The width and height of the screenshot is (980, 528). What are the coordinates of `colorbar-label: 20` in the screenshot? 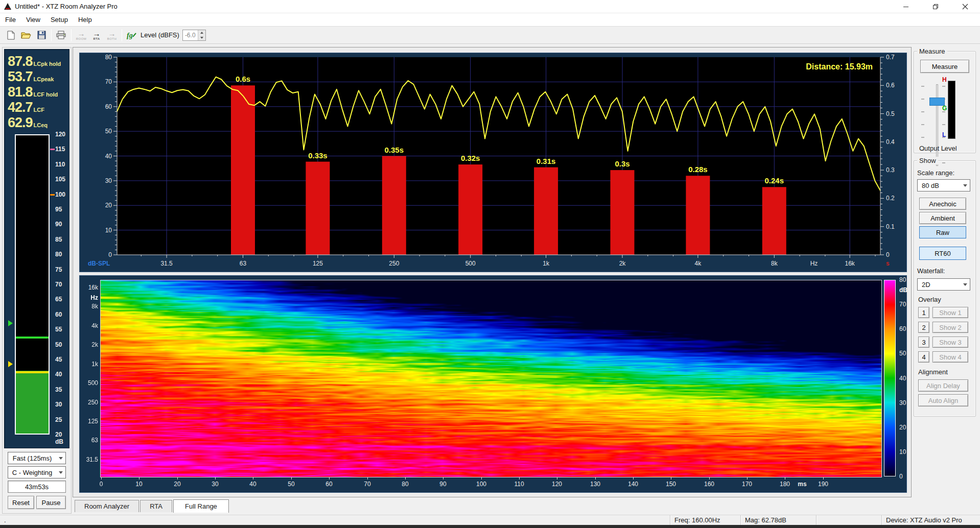 It's located at (902, 427).